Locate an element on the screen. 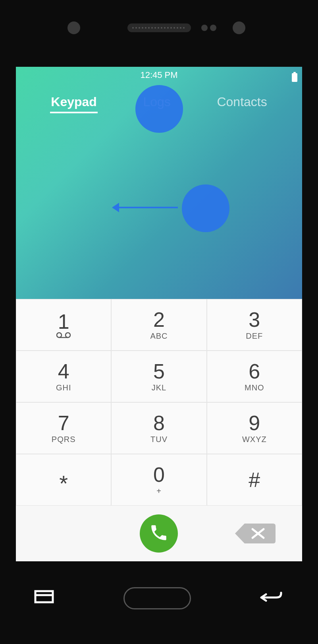  tab-contacts: Contacts is located at coordinates (242, 103).